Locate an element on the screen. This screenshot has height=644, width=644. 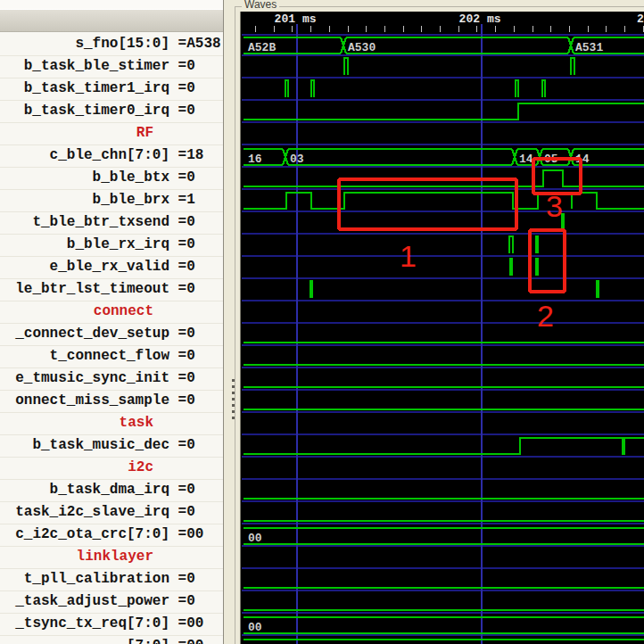
signal-name: e_ble_rx_valid is located at coordinates (110, 268).